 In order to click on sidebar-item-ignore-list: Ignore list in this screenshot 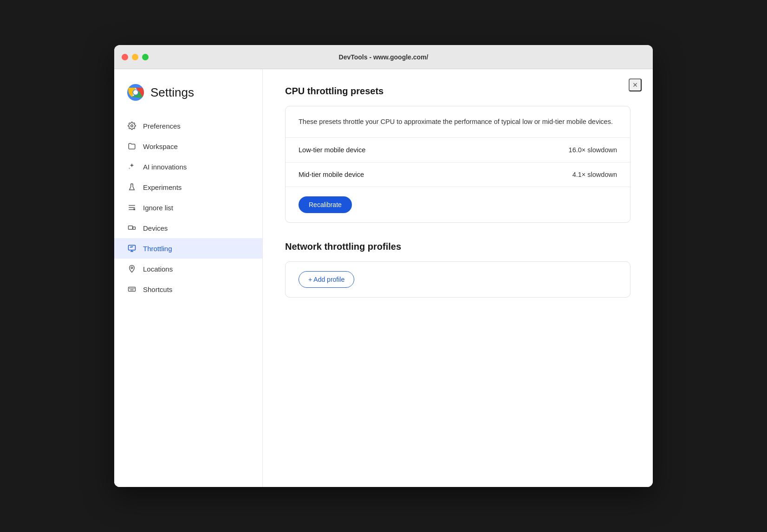, I will do `click(188, 208)`.